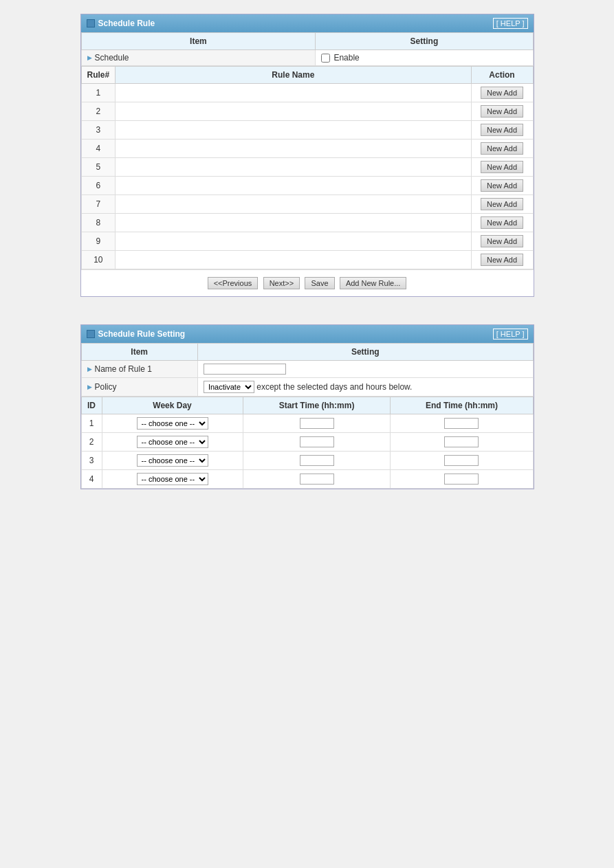 Image resolution: width=614 pixels, height=868 pixels. Describe the element at coordinates (307, 205) in the screenshot. I see `rule-row-7: 7 New Add` at that location.